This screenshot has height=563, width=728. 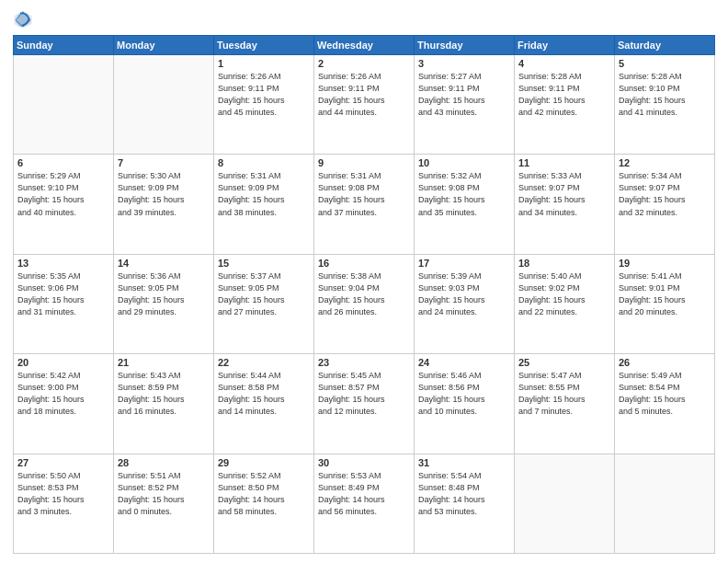 I want to click on calendar-day-10: 10Sunrise: 5:32 AM Sunset: 9:08 PM Dayli…, so click(x=465, y=204).